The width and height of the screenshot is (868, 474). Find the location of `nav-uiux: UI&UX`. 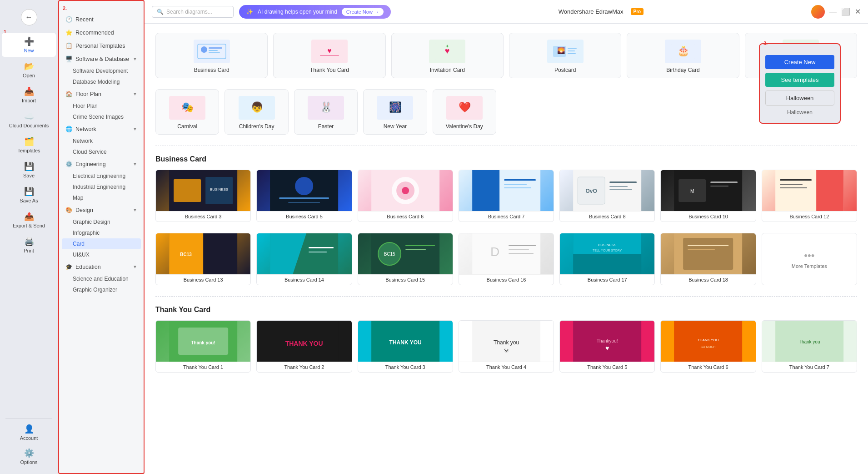

nav-uiux: UI&UX is located at coordinates (101, 255).